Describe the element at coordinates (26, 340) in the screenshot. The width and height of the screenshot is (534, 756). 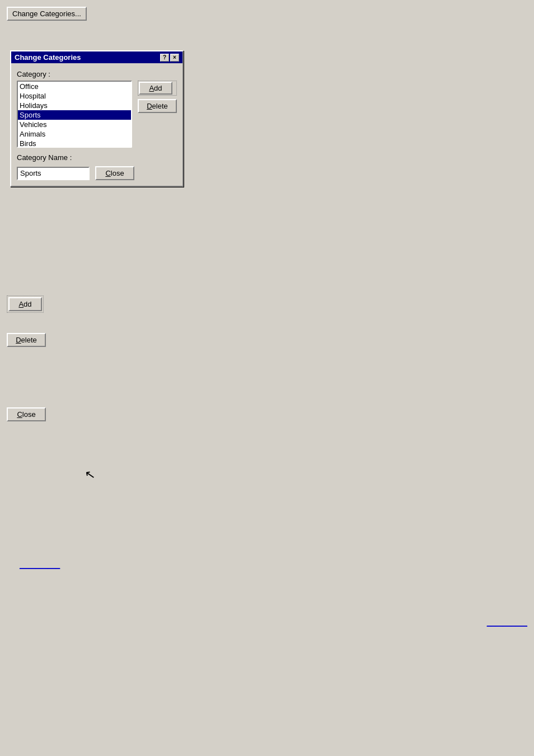
I see `standalone-delete-button: Delete` at that location.